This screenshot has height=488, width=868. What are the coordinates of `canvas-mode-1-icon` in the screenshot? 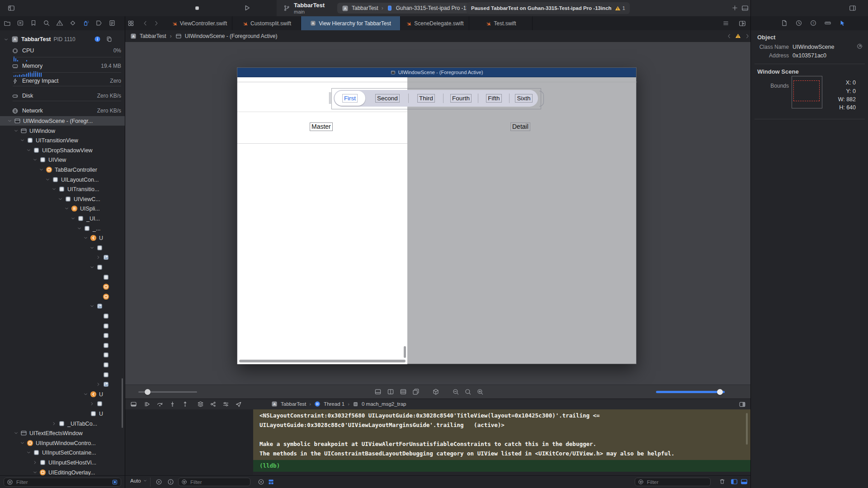 It's located at (378, 392).